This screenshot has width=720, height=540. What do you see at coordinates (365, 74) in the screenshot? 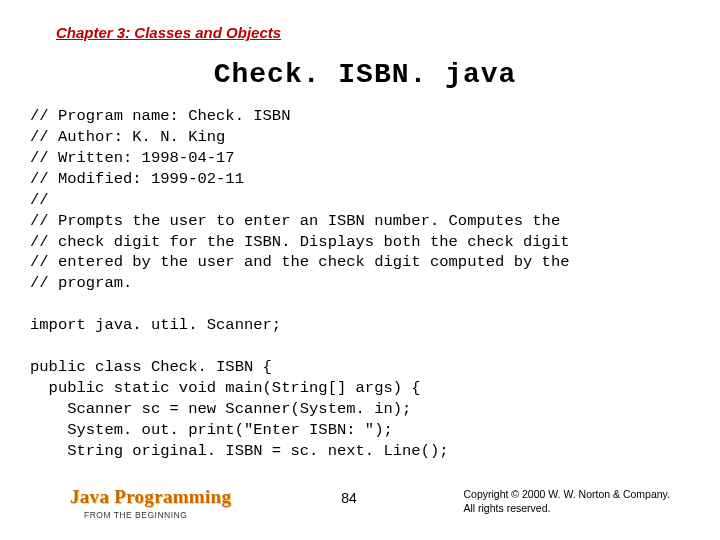
I see `slide-title: Check. ISBN. java` at bounding box center [365, 74].